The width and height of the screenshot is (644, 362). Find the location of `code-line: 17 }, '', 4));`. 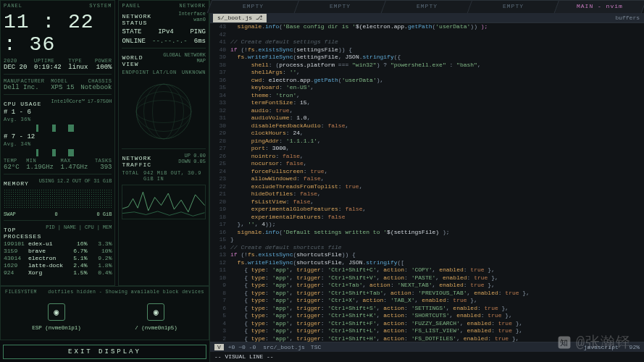

code-line: 17 }, '', 4)); is located at coordinates (429, 224).